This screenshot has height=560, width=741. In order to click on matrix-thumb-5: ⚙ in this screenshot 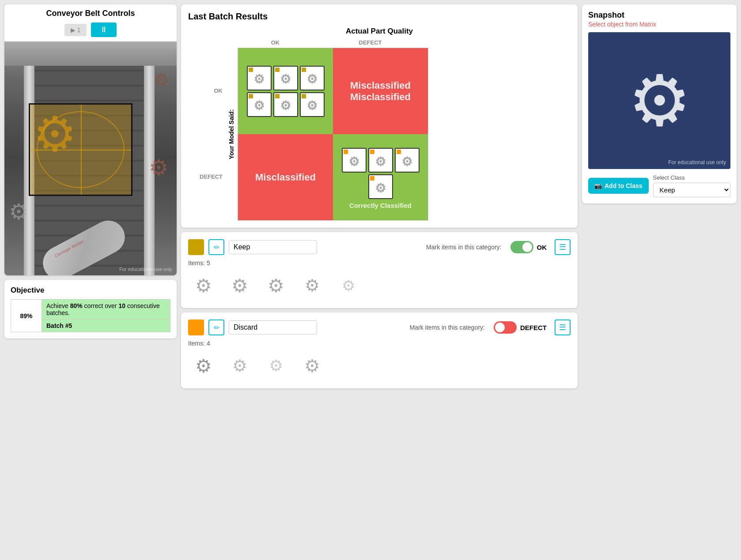, I will do `click(286, 105)`.